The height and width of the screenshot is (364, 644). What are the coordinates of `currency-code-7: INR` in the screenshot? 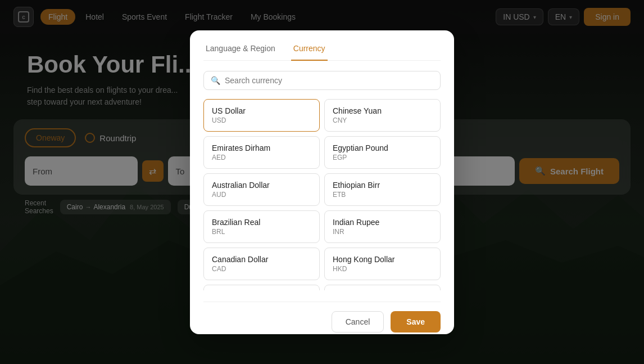 It's located at (382, 232).